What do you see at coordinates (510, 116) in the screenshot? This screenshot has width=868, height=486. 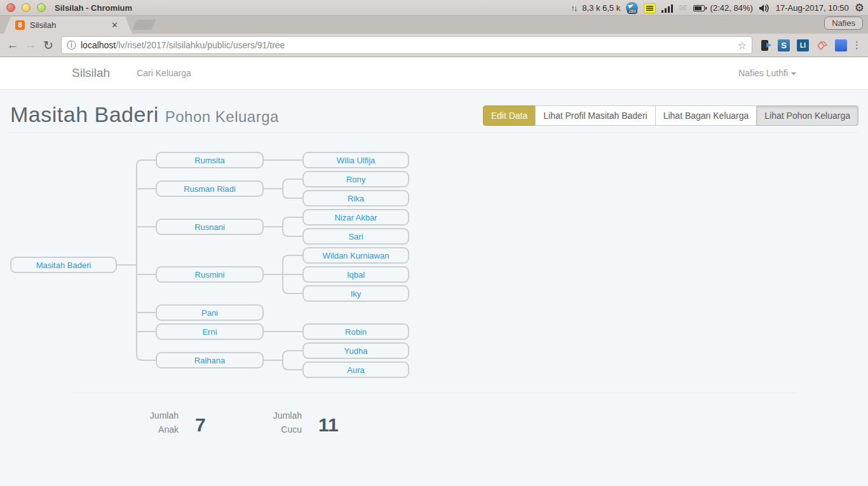 I see `edit-data-button: Edit Data` at bounding box center [510, 116].